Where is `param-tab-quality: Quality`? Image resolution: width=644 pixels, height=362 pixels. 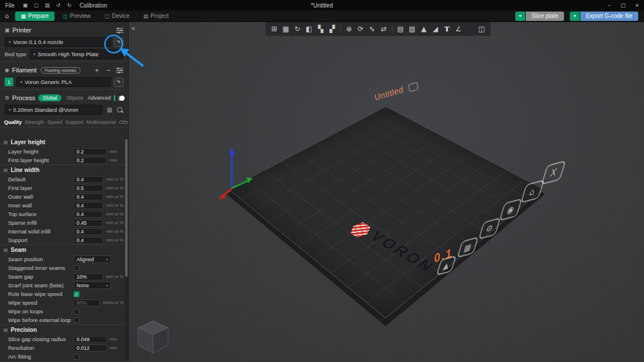 param-tab-quality: Quality is located at coordinates (13, 122).